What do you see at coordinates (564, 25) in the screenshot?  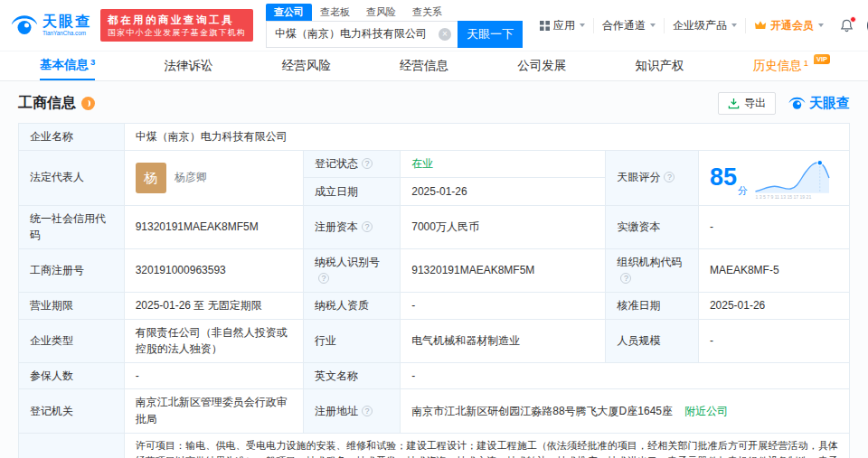 I see `menu-apps-label: 应用` at bounding box center [564, 25].